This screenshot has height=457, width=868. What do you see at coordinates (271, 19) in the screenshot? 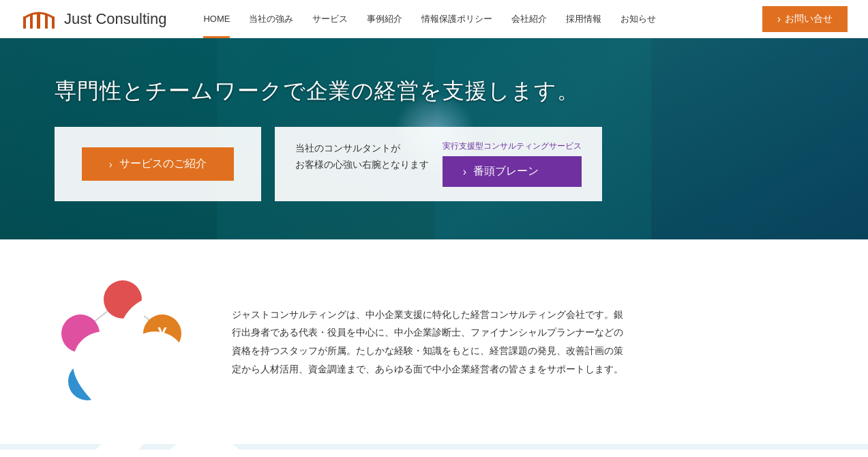
I see `nav-item-strength: 当社の強み` at bounding box center [271, 19].